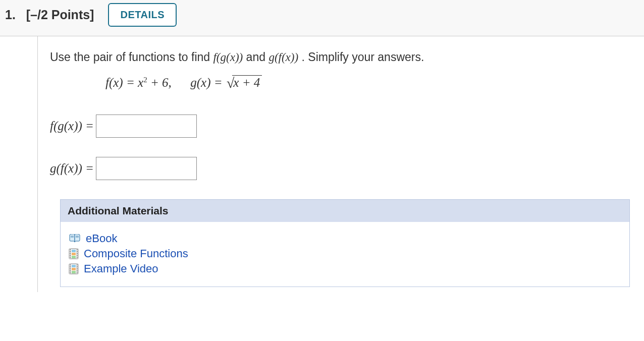 The height and width of the screenshot is (341, 644). I want to click on question-header: 1. [–/2 Points] DETAILS, so click(322, 18).